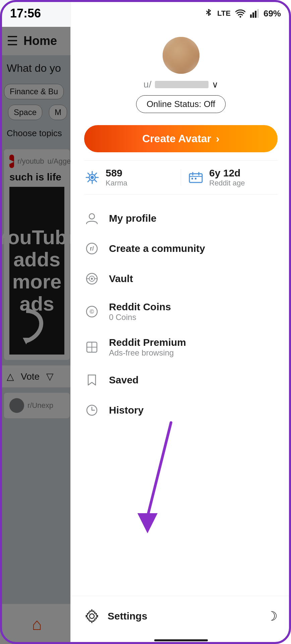 The height and width of the screenshot is (644, 291). What do you see at coordinates (181, 55) in the screenshot?
I see `avatar` at bounding box center [181, 55].